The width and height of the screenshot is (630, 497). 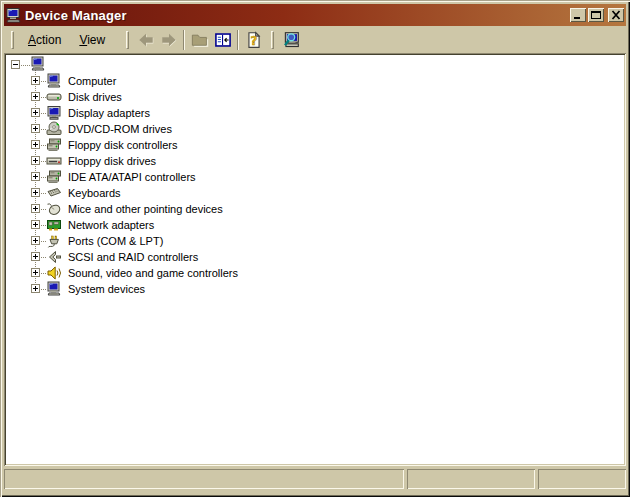 What do you see at coordinates (16, 64) in the screenshot?
I see `collapse-toggle` at bounding box center [16, 64].